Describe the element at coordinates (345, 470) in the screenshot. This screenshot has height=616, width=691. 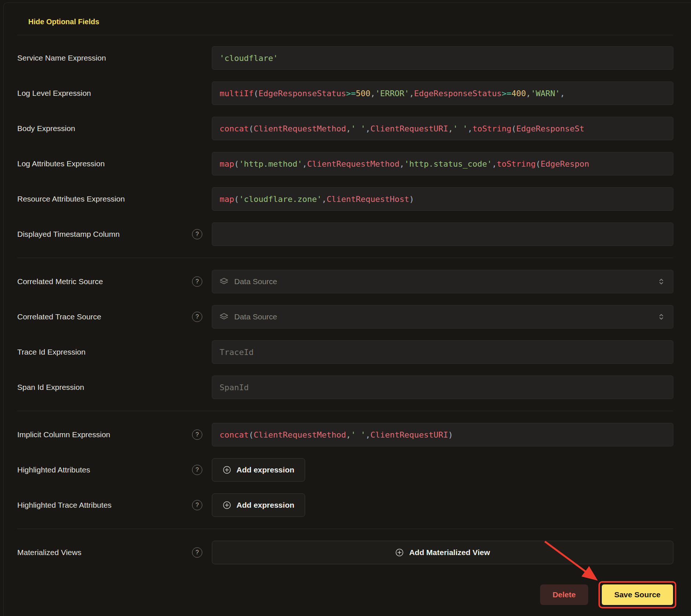
I see `form-row-highlighted-attributes: Highlighted Attributes ? Add expression` at that location.